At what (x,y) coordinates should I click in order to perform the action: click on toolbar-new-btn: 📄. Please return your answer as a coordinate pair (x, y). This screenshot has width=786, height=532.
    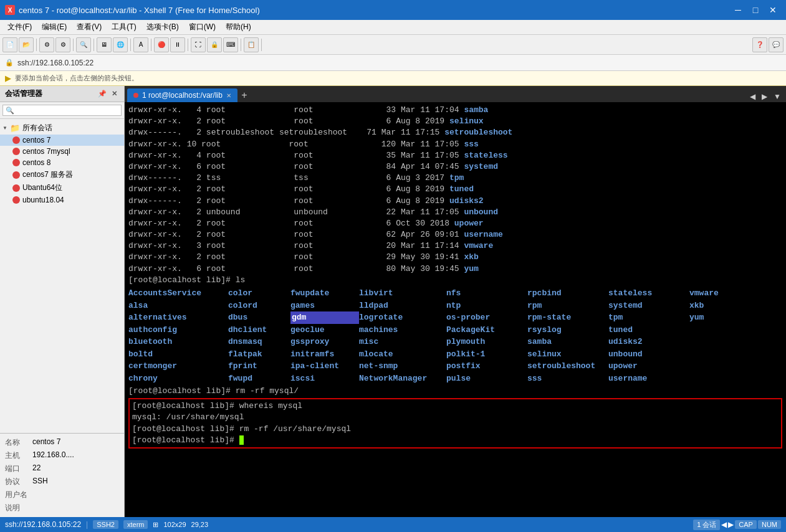
    Looking at the image, I should click on (10, 45).